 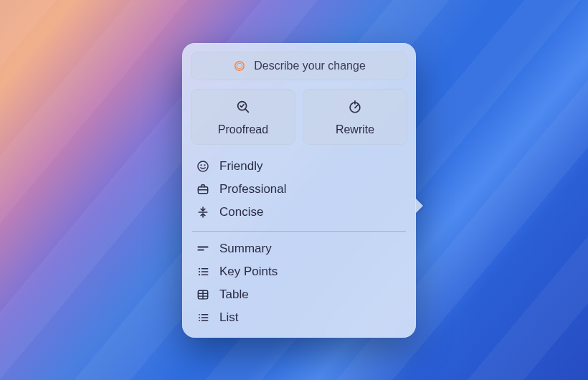 What do you see at coordinates (299, 231) in the screenshot?
I see `divider` at bounding box center [299, 231].